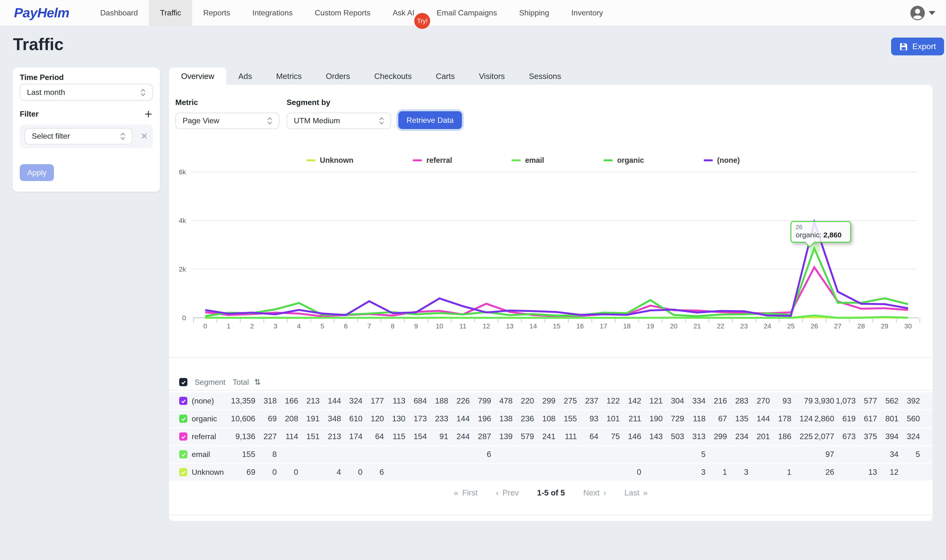  Describe the element at coordinates (722, 160) in the screenshot. I see `legend-item-none: (none)` at that location.